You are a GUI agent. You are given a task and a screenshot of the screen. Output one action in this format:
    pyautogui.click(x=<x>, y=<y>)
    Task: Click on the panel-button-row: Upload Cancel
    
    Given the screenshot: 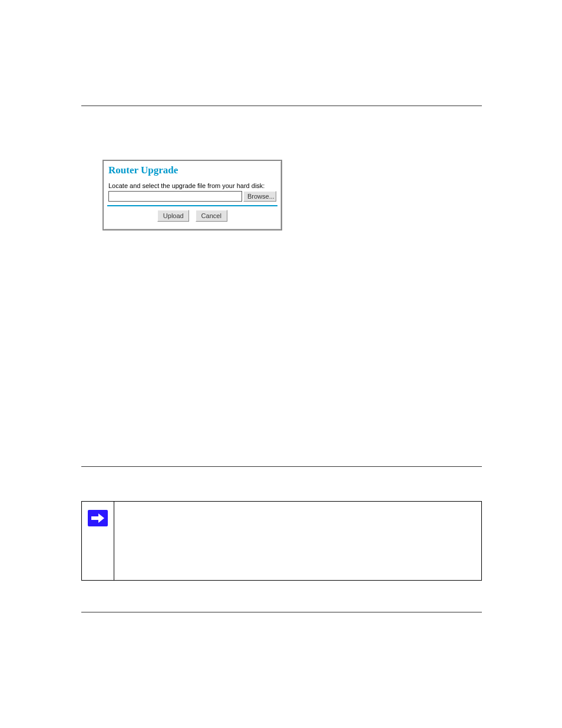 What is the action you would take?
    pyautogui.click(x=192, y=216)
    